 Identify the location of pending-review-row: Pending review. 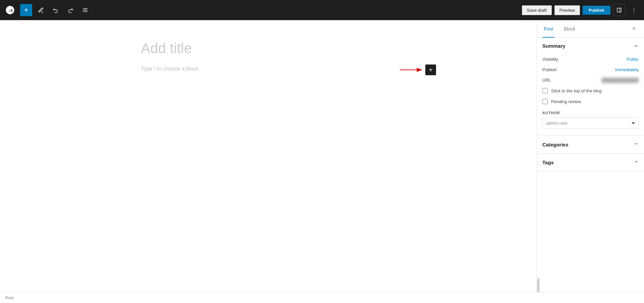
(590, 101).